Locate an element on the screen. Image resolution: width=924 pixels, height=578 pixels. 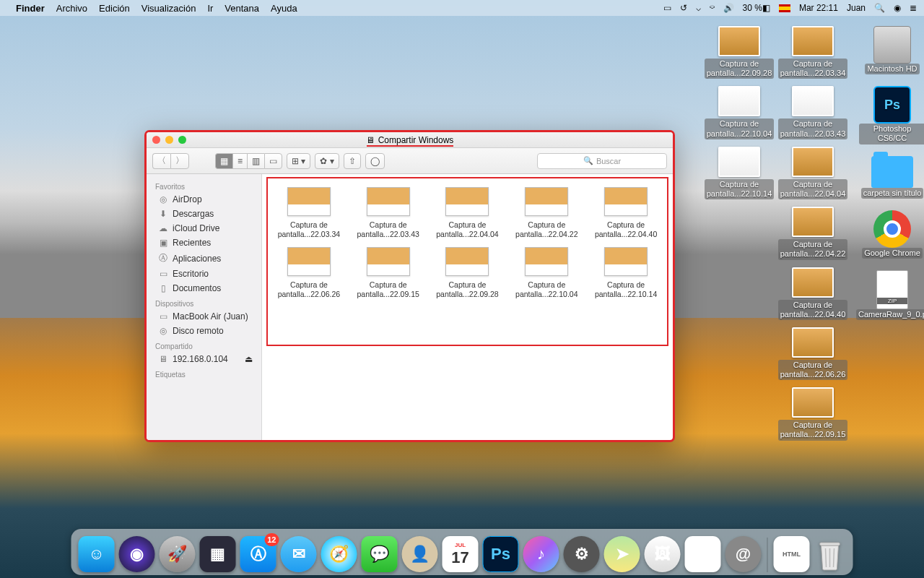
window-titlebar: 🖥Compartir Windows is located at coordinates (410, 140).